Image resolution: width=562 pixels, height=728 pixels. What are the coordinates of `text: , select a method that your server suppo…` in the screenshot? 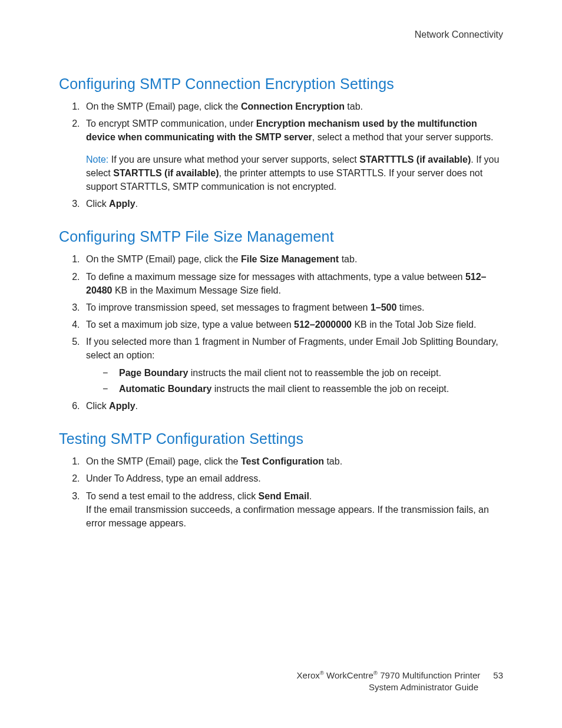 It's located at (403, 137).